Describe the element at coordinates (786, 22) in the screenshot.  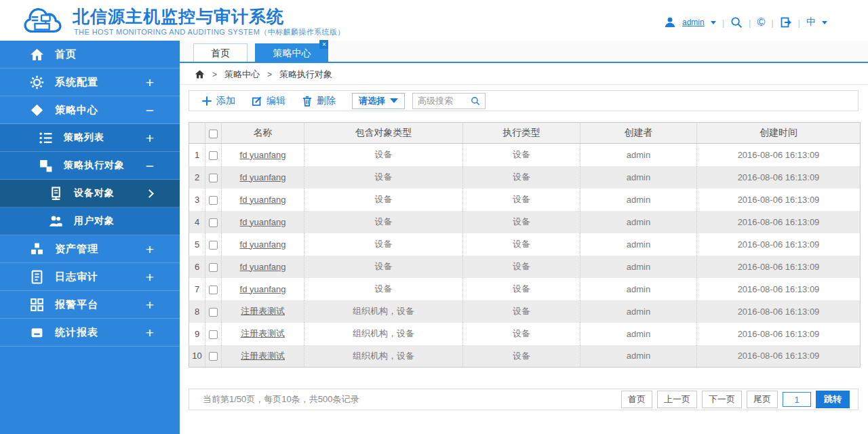
I see `logout-icon` at that location.